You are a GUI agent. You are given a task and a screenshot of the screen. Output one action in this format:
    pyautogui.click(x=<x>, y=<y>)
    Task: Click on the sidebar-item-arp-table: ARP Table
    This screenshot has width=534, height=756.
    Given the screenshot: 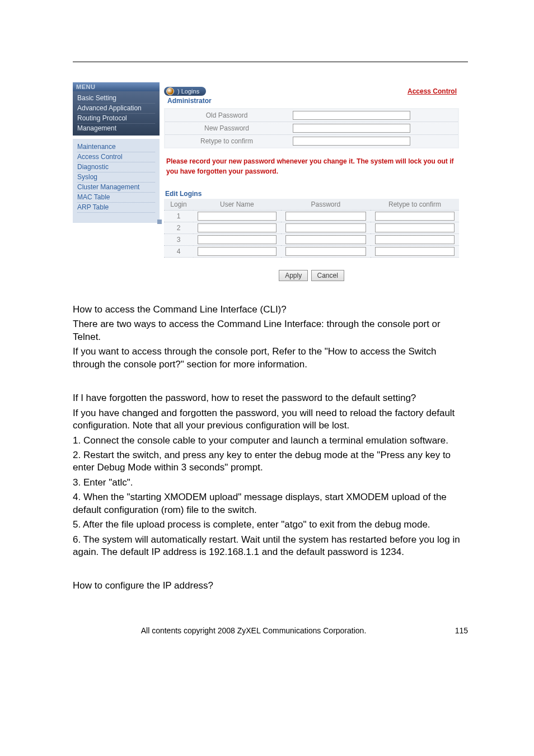 What is the action you would take?
    pyautogui.click(x=116, y=208)
    